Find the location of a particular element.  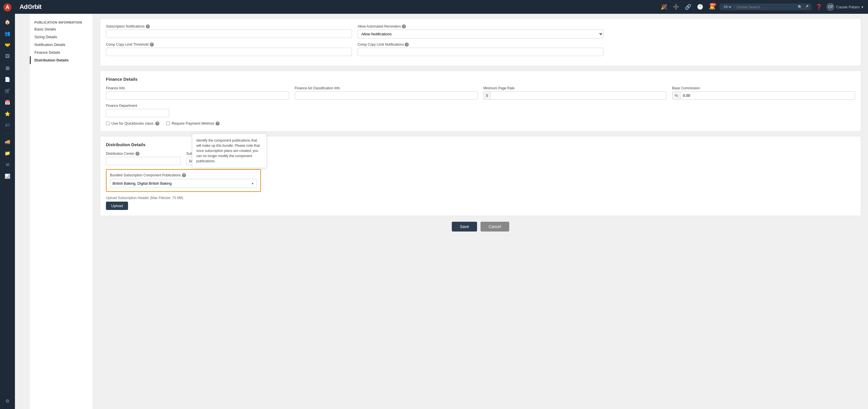

base-commission-input is located at coordinates (768, 96).